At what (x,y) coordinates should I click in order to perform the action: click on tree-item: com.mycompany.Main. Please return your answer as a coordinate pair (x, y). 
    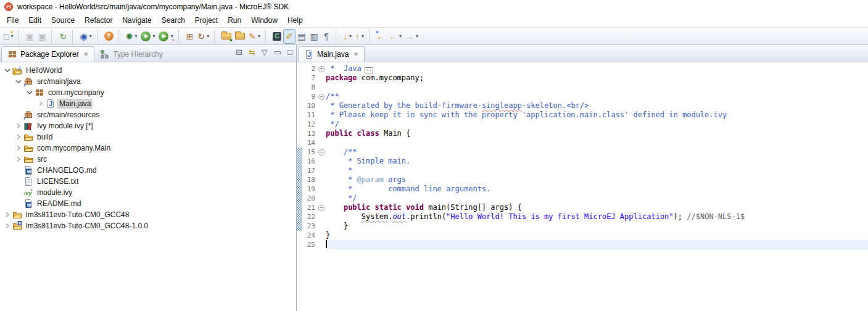
    Looking at the image, I should click on (148, 148).